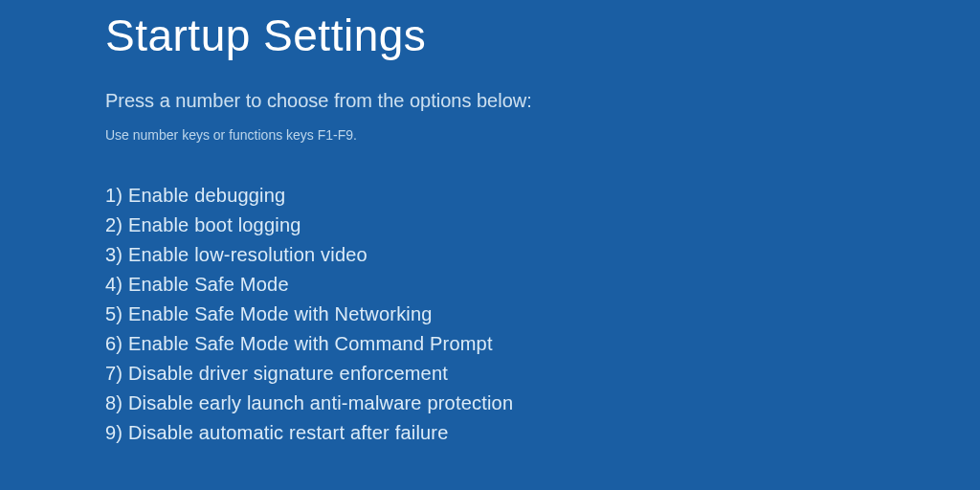 This screenshot has width=980, height=490. I want to click on option-7-disable-driver-sig: 7) Disable driver signature enforcement, so click(543, 373).